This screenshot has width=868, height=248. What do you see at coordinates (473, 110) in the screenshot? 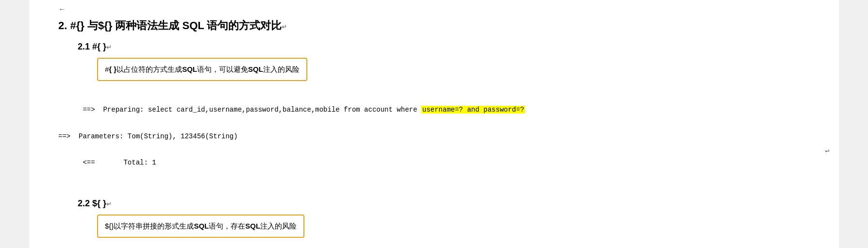
I see `highlight-1: username=? and password=?` at bounding box center [473, 110].